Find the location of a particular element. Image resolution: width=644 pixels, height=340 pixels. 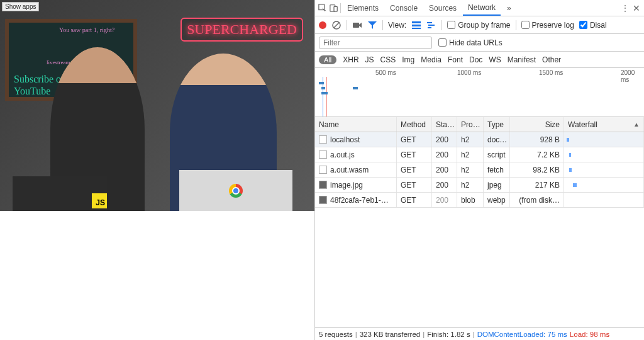

timeline-tick: 1000 ms is located at coordinates (469, 73).